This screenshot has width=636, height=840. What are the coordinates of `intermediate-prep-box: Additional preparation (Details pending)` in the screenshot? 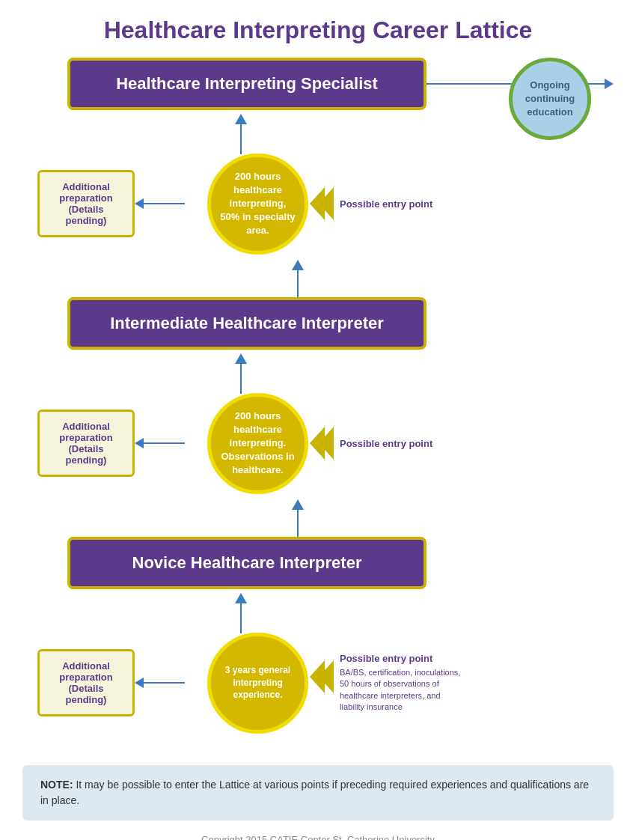 It's located at (86, 443).